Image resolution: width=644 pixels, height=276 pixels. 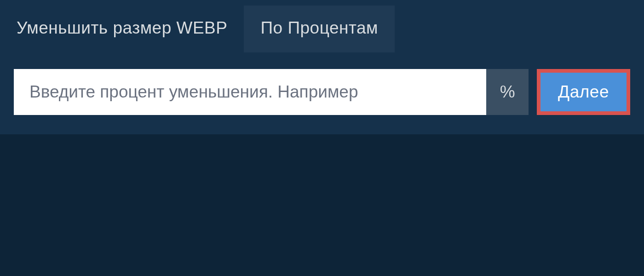 I want to click on next-button: Далее, so click(x=583, y=92).